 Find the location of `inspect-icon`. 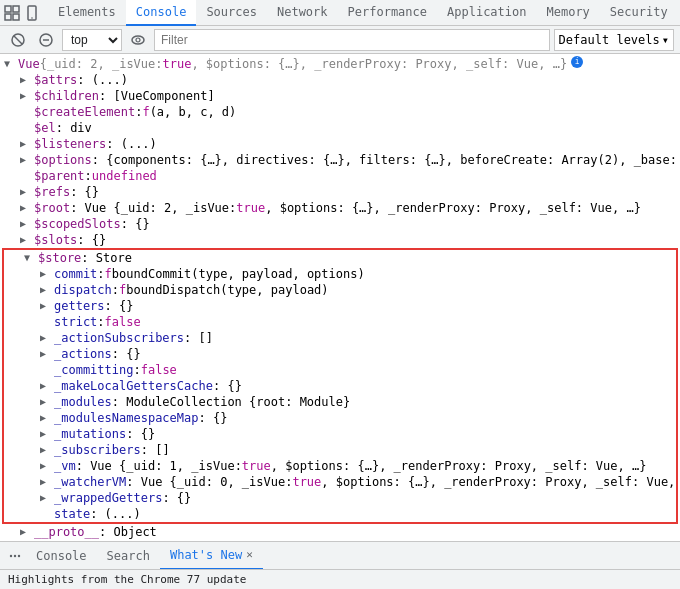

inspect-icon is located at coordinates (12, 13).